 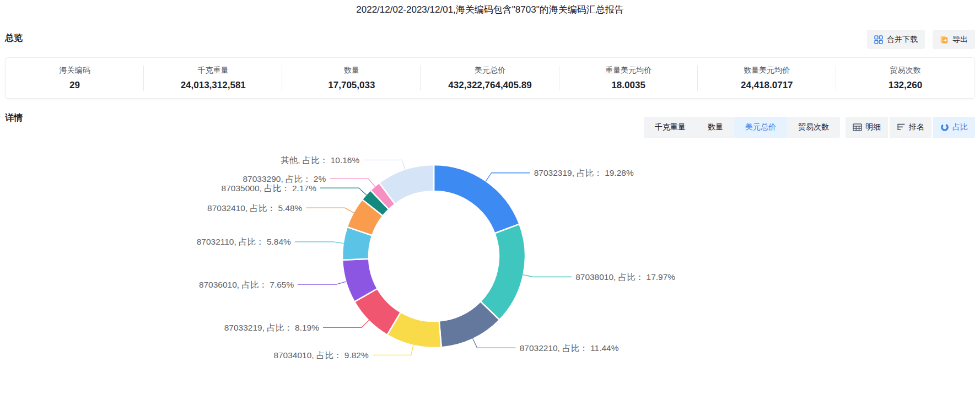 What do you see at coordinates (489, 85) in the screenshot?
I see `stat-value: 432,322,764,405.89` at bounding box center [489, 85].